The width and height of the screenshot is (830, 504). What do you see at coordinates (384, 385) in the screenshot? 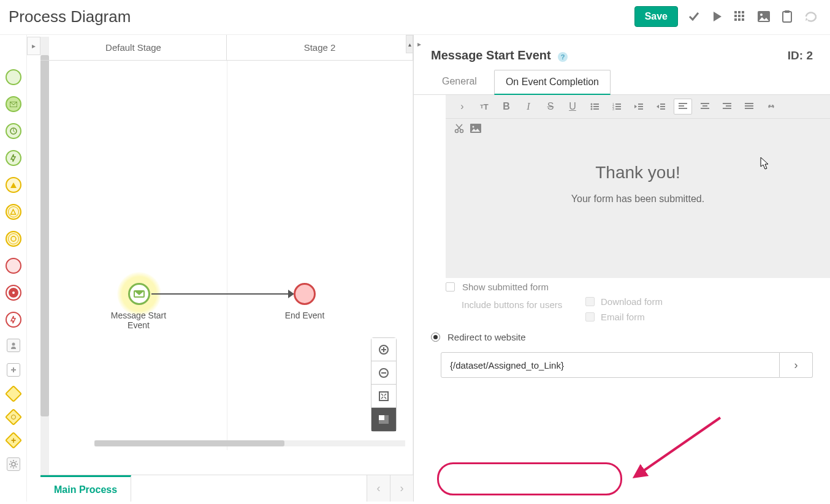
I see `zoom-controls` at bounding box center [384, 385].